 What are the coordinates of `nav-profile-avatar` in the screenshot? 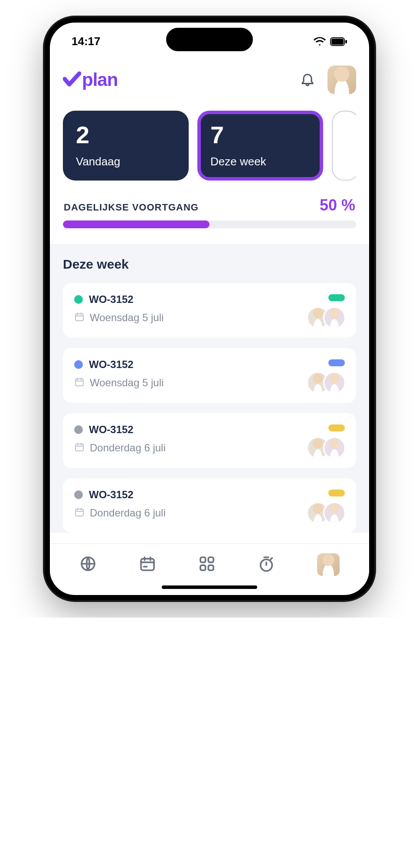 It's located at (328, 565).